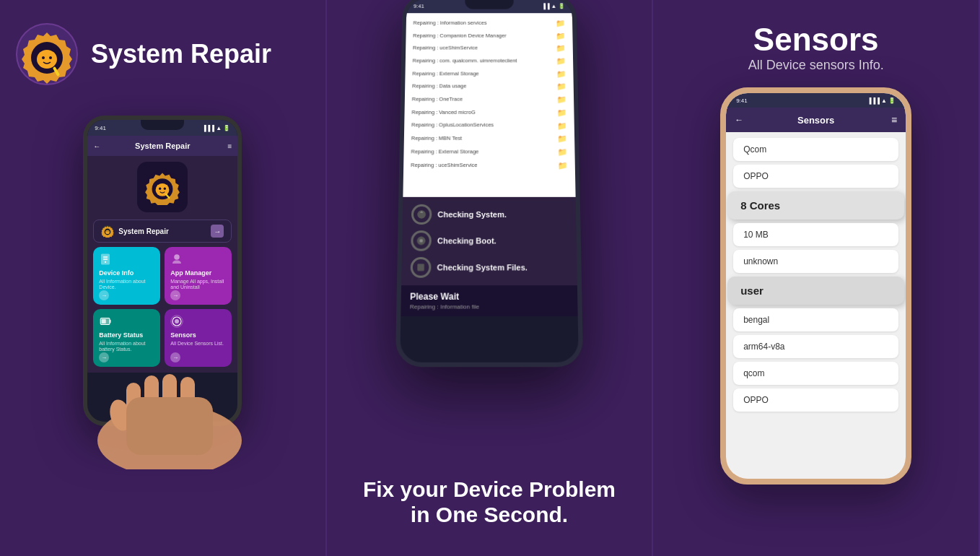  Describe the element at coordinates (815, 373) in the screenshot. I see `sensor-item-qcom2: qcom` at that location.